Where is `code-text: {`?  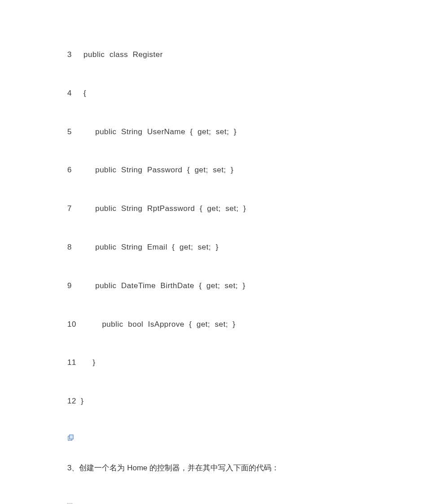
code-text: { is located at coordinates (79, 93).